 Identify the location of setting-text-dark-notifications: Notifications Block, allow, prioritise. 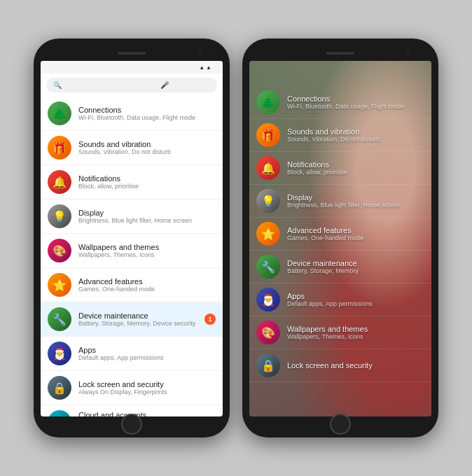
(356, 168).